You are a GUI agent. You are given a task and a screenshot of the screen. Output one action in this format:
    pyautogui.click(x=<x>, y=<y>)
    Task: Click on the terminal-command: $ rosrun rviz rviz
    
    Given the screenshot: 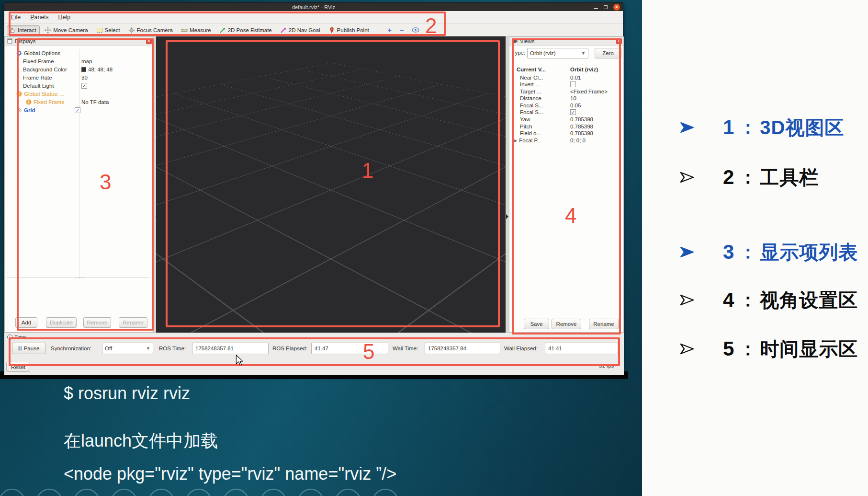 What is the action you would take?
    pyautogui.click(x=127, y=393)
    